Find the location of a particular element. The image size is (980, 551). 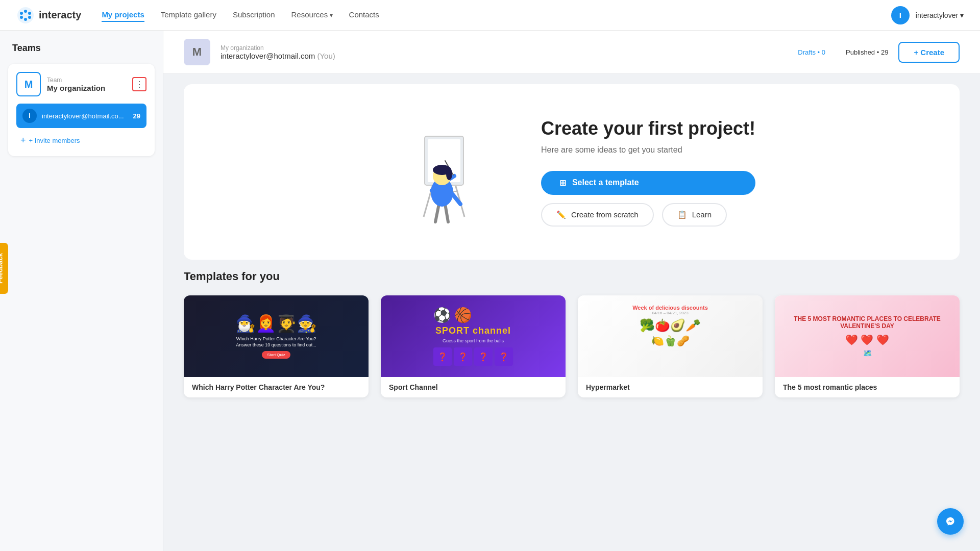

template-name-romantic: The 5 most romantic places is located at coordinates (867, 387).